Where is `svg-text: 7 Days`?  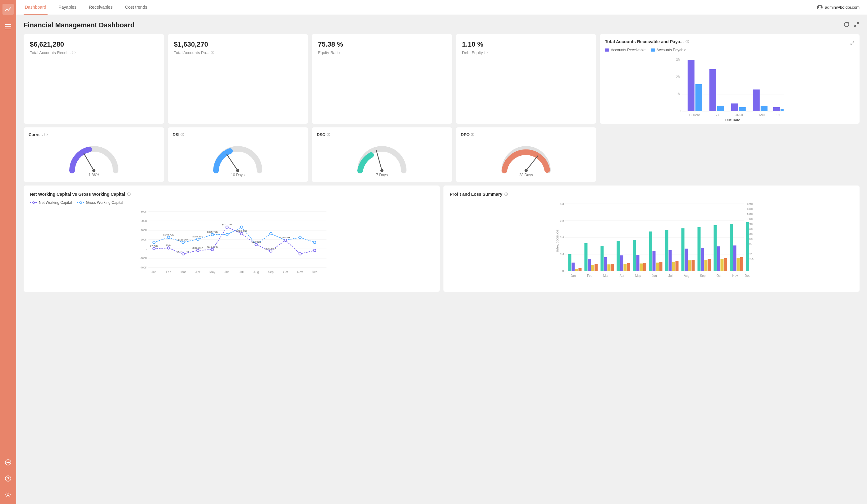
svg-text: 7 Days is located at coordinates (382, 175).